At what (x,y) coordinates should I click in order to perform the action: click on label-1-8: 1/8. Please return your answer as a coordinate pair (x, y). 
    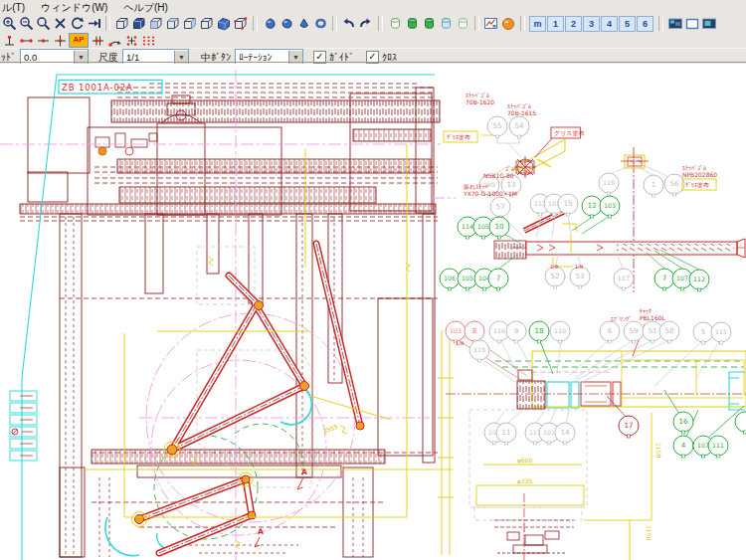
    Looking at the image, I should click on (554, 267).